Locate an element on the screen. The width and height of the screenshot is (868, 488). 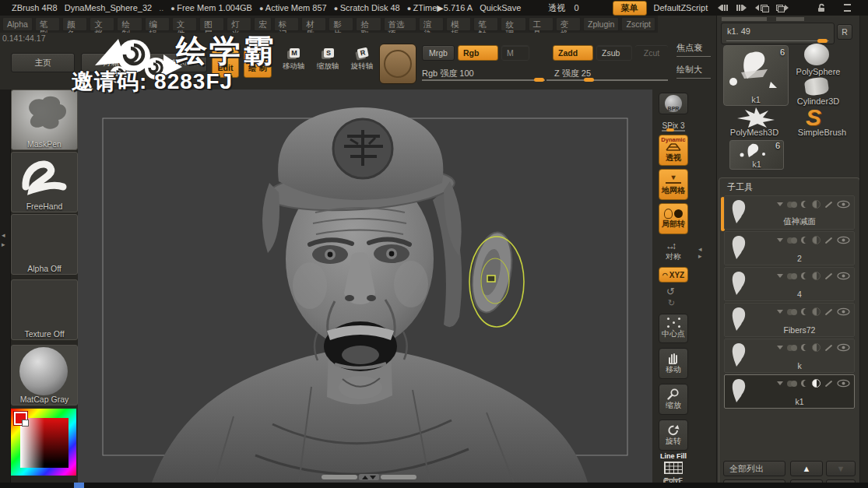
lock-icon is located at coordinates (822, 8).